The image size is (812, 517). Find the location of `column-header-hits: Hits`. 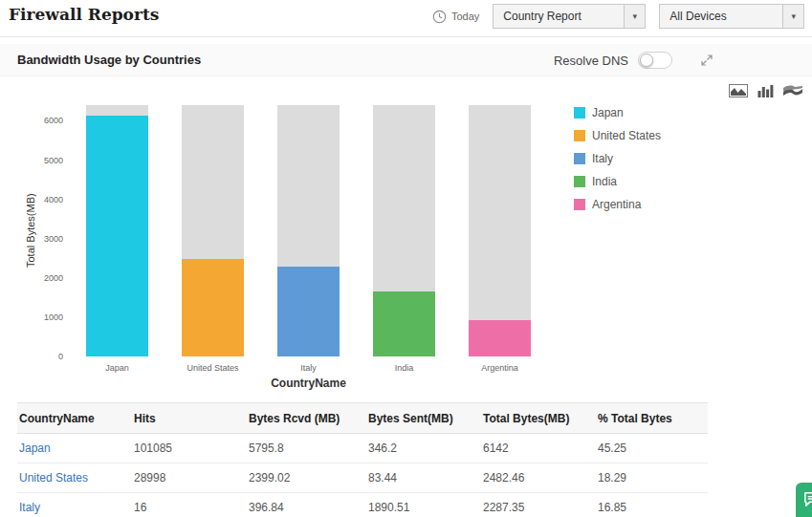

column-header-hits: Hits is located at coordinates (189, 419).